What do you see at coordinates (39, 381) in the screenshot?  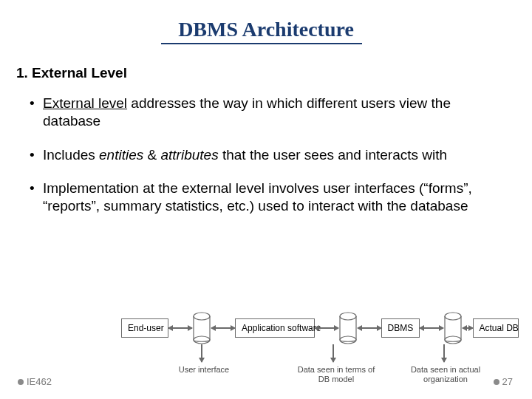 I see `course-code: IE462` at bounding box center [39, 381].